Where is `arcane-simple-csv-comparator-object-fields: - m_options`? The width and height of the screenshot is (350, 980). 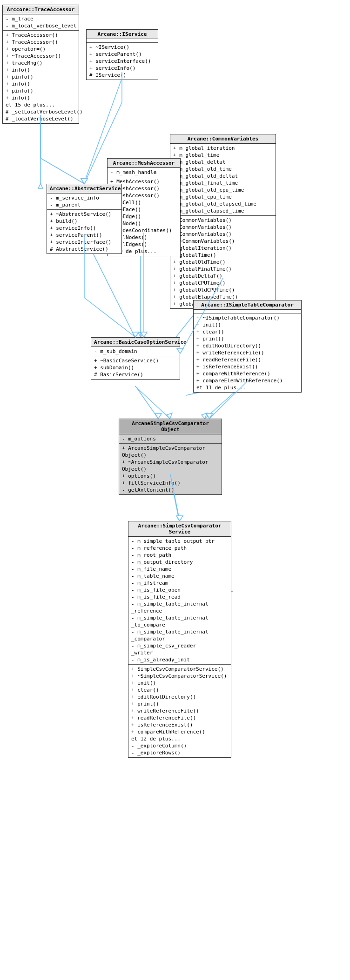 arcane-simple-csv-comparator-object-fields: - m_options is located at coordinates (170, 439).